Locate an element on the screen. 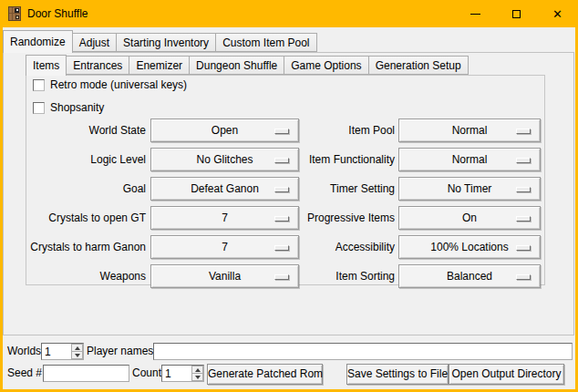 The width and height of the screenshot is (578, 392). close-button: ✕ is located at coordinates (558, 14).